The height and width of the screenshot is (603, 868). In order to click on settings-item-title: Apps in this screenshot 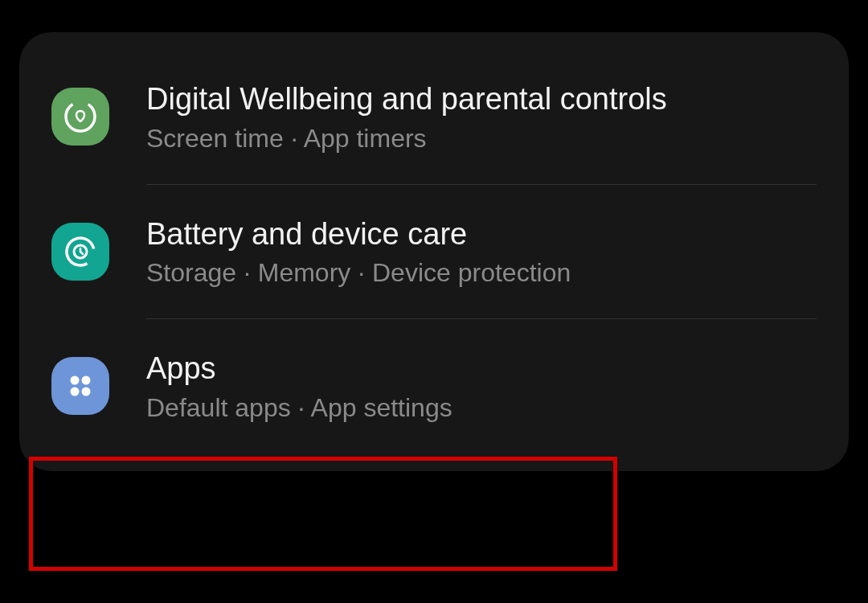, I will do `click(299, 369)`.